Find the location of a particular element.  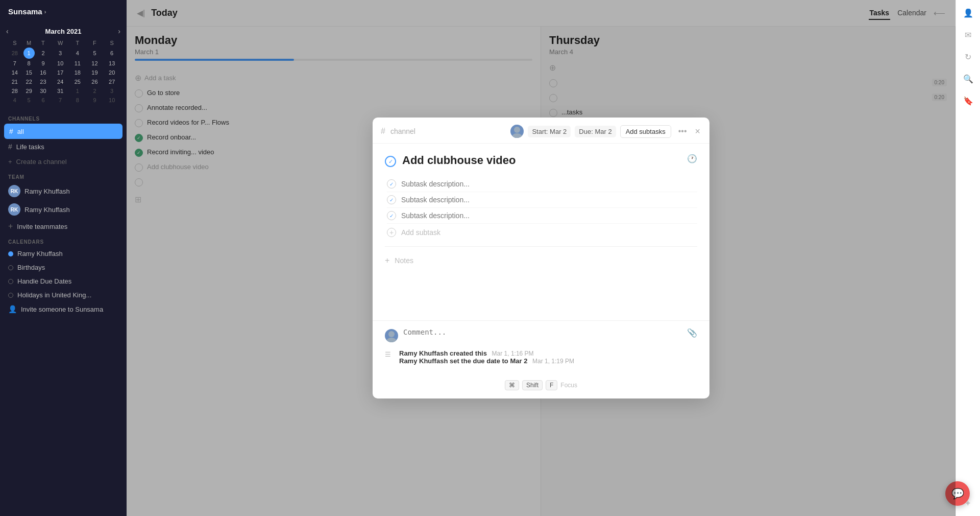

modal-hash-icon: # is located at coordinates (383, 131).